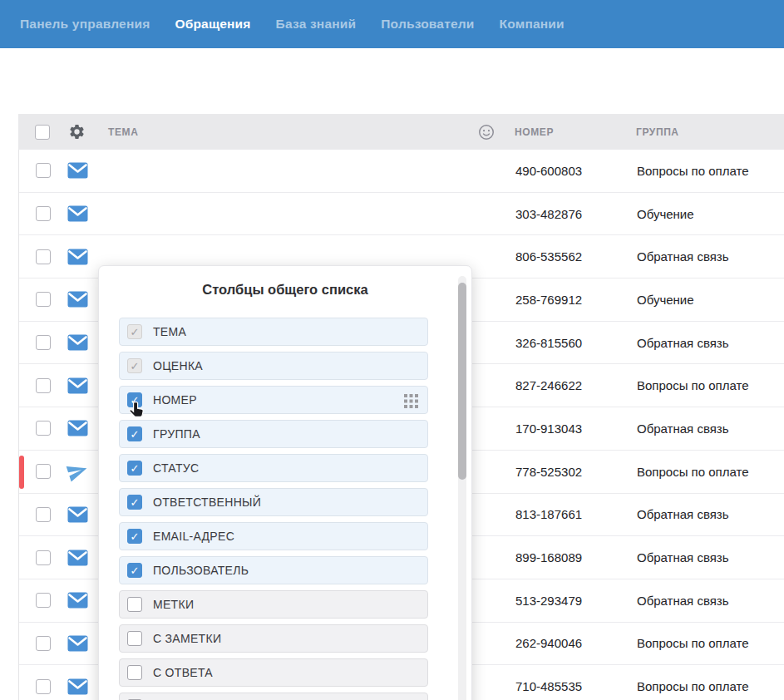 The width and height of the screenshot is (784, 700). Describe the element at coordinates (402, 214) in the screenshot. I see `table-row: 303-482876 Обучение` at that location.